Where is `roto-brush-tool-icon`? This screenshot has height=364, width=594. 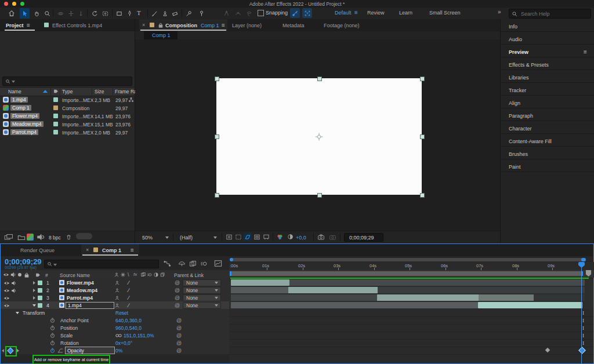 roto-brush-tool-icon is located at coordinates (189, 13).